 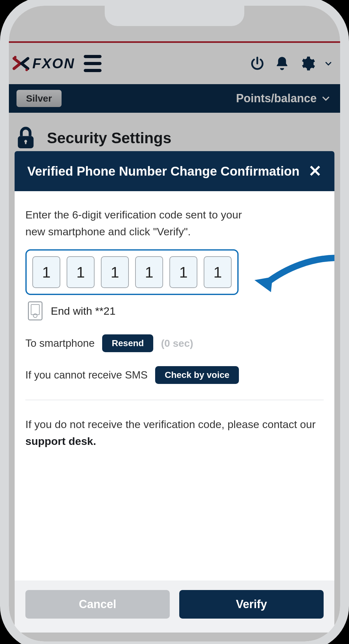 What do you see at coordinates (81, 272) in the screenshot?
I see `code-digit-2: 1` at bounding box center [81, 272].